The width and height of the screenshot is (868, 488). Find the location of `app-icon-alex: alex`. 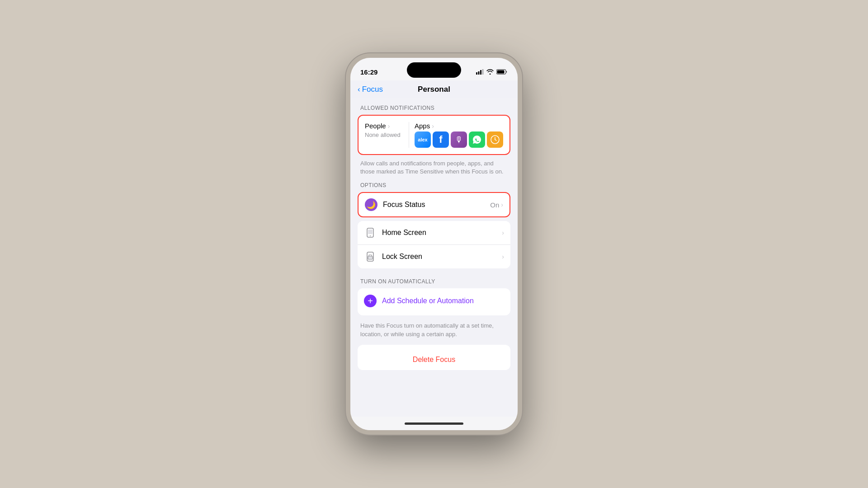

app-icon-alex: alex is located at coordinates (423, 140).